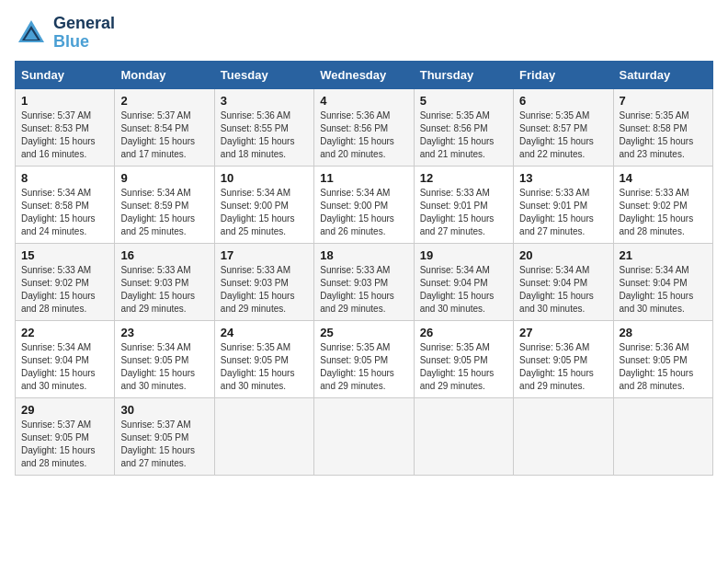  What do you see at coordinates (64, 178) in the screenshot?
I see `day-number: 8` at bounding box center [64, 178].